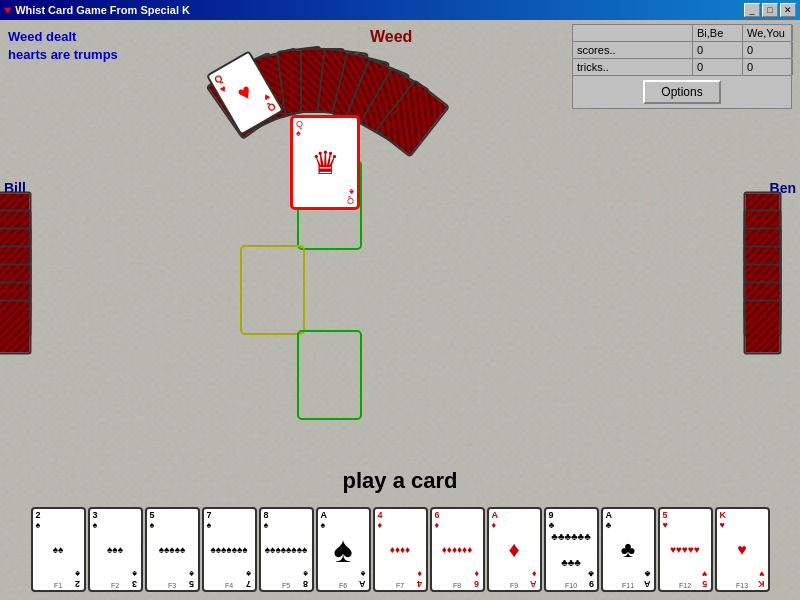 This screenshot has width=800, height=600. What do you see at coordinates (768, 50) in the screenshot?
I see `we-you-score: 0` at bounding box center [768, 50].